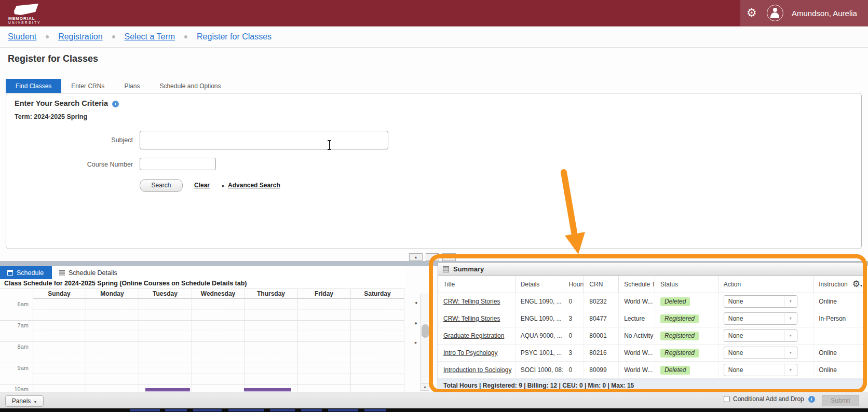 This screenshot has width=868, height=412. What do you see at coordinates (833, 284) in the screenshot?
I see `col-header-instruction-label: Instruction` at bounding box center [833, 284].